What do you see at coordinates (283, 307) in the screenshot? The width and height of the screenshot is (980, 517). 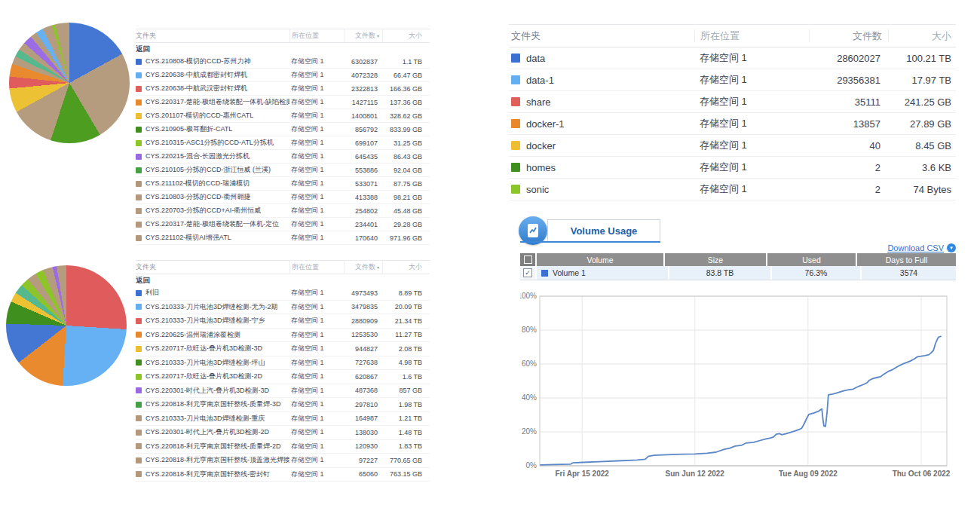 I see `table-row: CYS.210333-刀片电池3D焊缝检测-无为-2期存储空间 13479835…` at bounding box center [283, 307].